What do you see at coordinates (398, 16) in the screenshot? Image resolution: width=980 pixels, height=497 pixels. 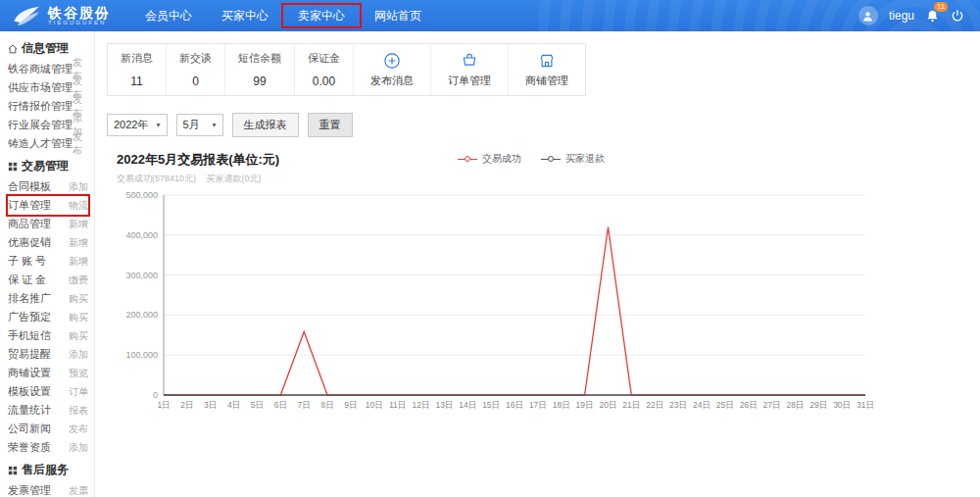 I see `nav-item: 网站首页` at bounding box center [398, 16].